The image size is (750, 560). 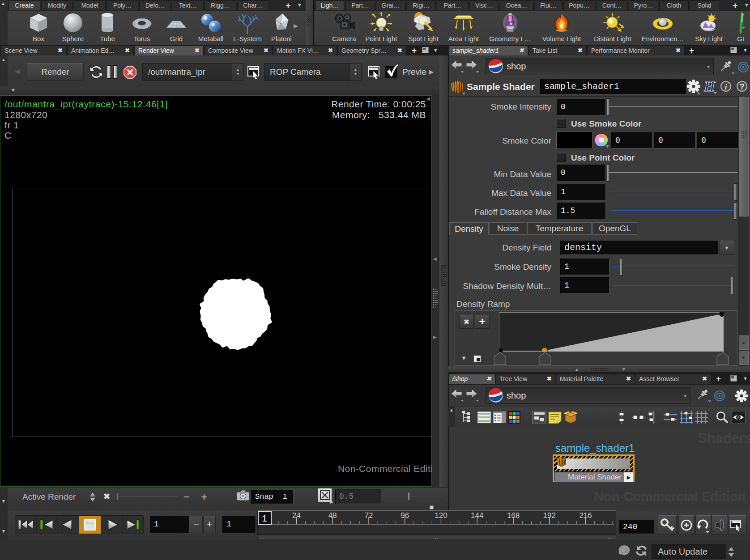 I want to click on svg-text: 240, so click(x=616, y=515).